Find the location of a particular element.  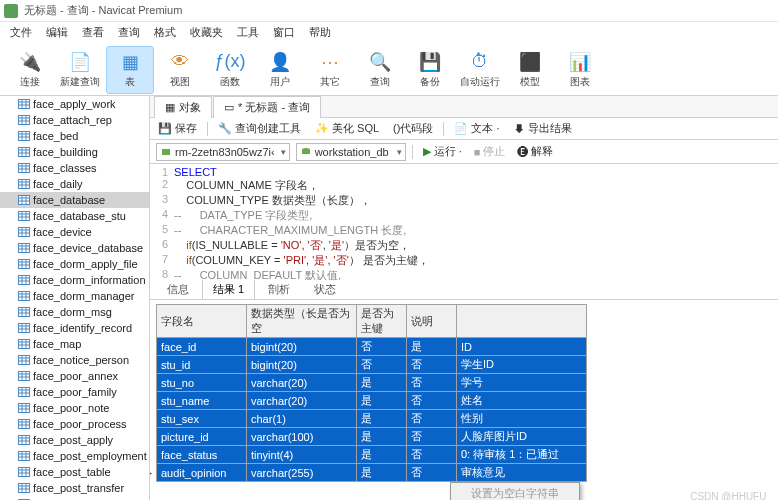

toolbar-新建查询: 📄新建查询 is located at coordinates (80, 70).